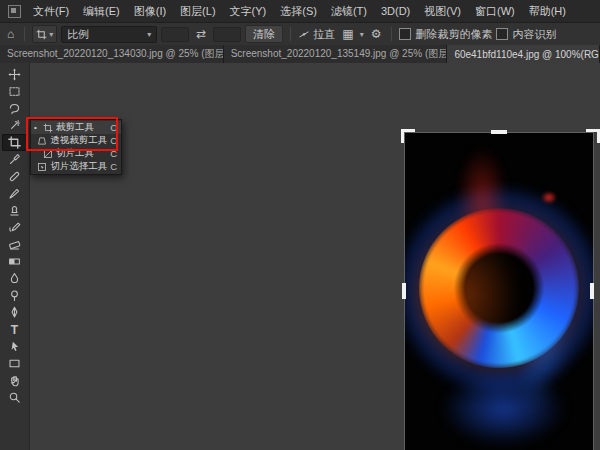 The width and height of the screenshot is (600, 450). I want to click on pen-tool, so click(14, 312).